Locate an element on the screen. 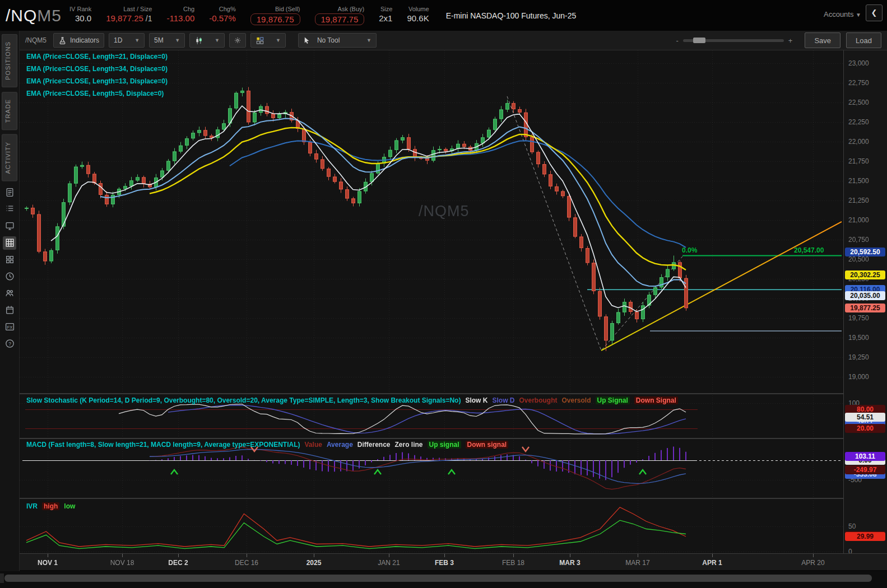 Image resolution: width=887 pixels, height=588 pixels. accounts-menu: Accounts ▼ is located at coordinates (843, 15).